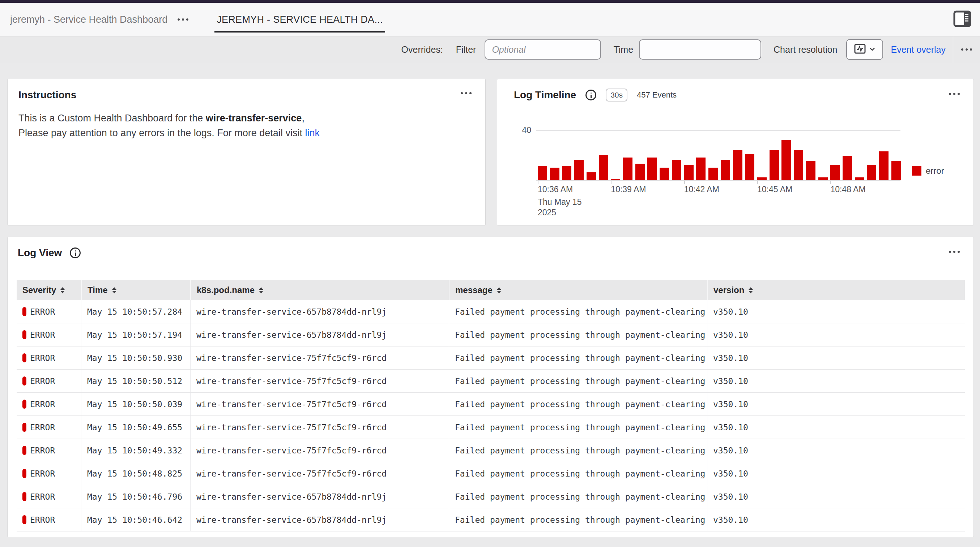 The image size is (980, 547). What do you see at coordinates (135, 474) in the screenshot?
I see `time-value: May 15 10:50:48.825` at bounding box center [135, 474].